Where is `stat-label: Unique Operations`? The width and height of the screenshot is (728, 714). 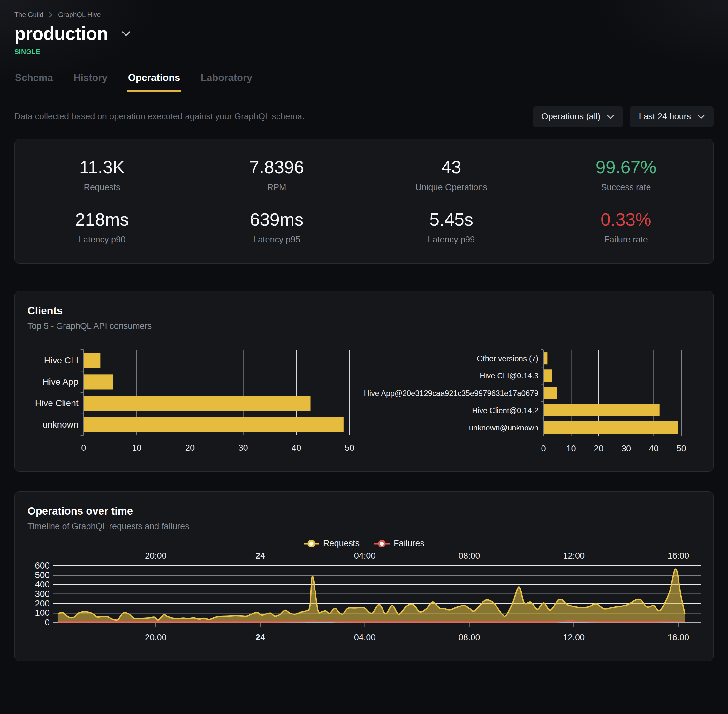
stat-label: Unique Operations is located at coordinates (451, 188).